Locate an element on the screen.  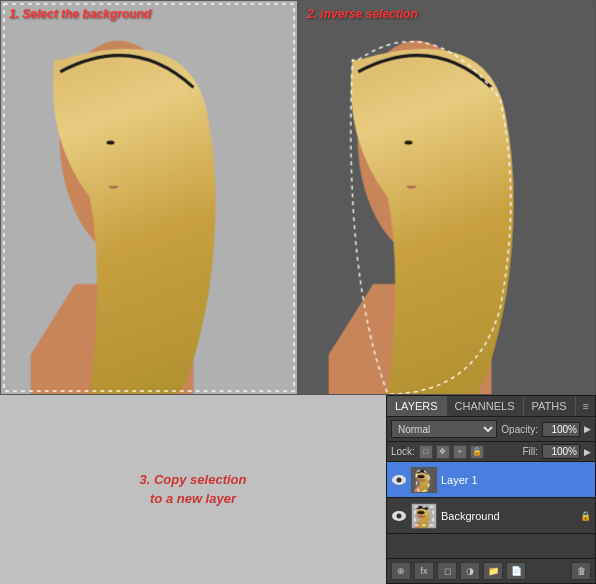
add-mask-button: ◻ is located at coordinates (447, 571).